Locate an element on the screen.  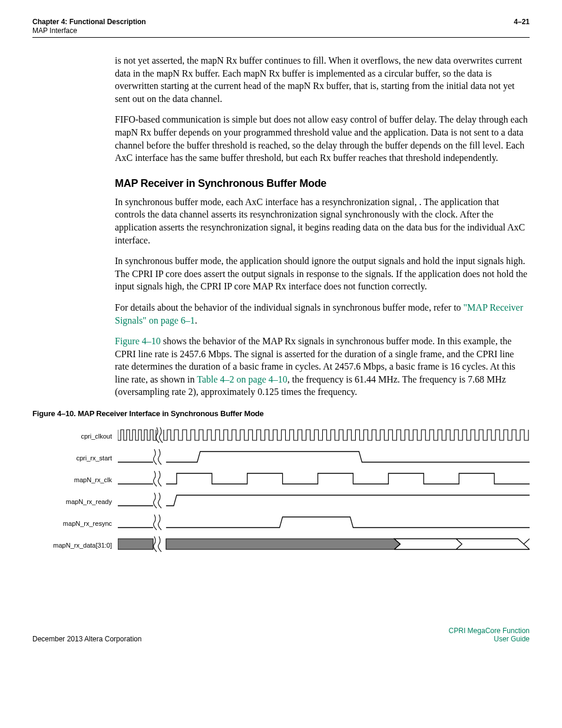
paragraph: In synchronous buffer mode, the applicat… is located at coordinates (322, 274).